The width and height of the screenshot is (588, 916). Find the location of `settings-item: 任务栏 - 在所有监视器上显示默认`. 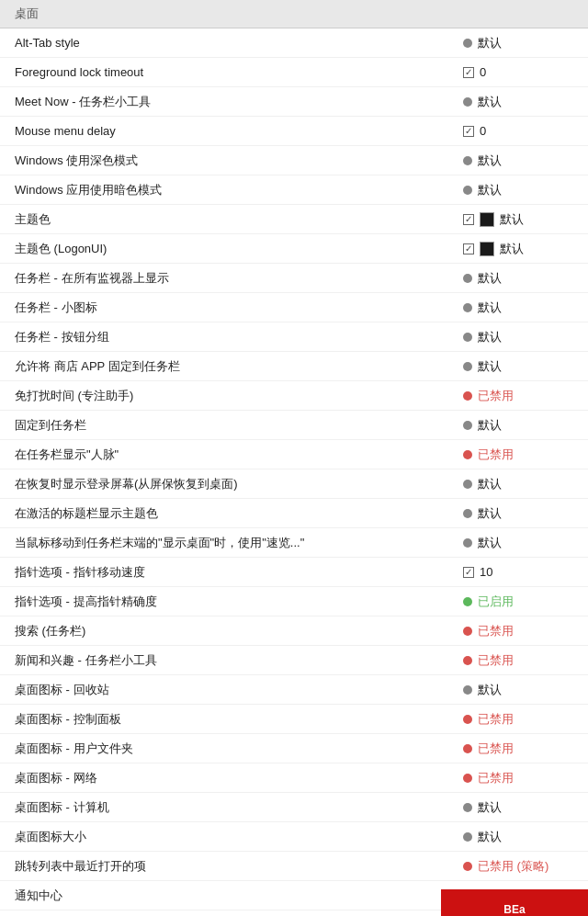

settings-item: 任务栏 - 在所有监视器上显示默认 is located at coordinates (294, 278).